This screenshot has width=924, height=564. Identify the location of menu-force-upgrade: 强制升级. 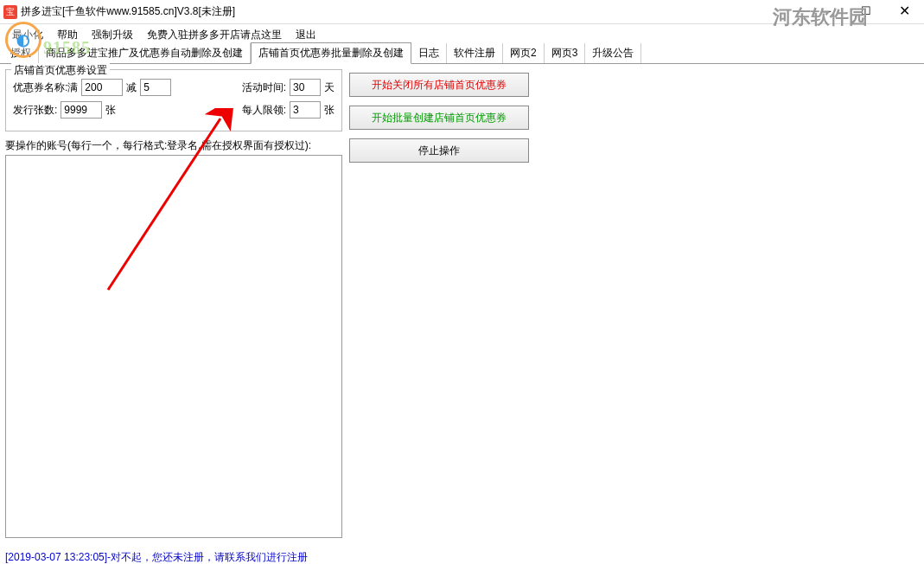
(112, 35).